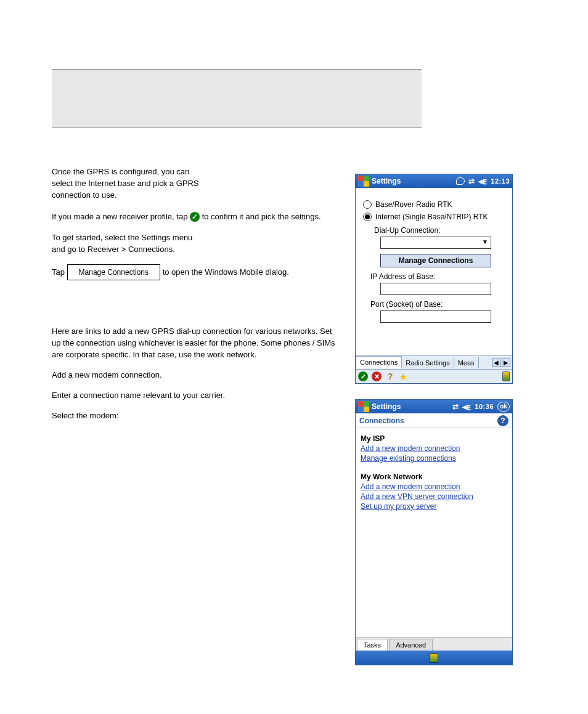 Image resolution: width=588 pixels, height=714 pixels. Describe the element at coordinates (434, 407) in the screenshot. I see `window-titlebar: Settings ◂ᴇ 10:36 ok` at that location.